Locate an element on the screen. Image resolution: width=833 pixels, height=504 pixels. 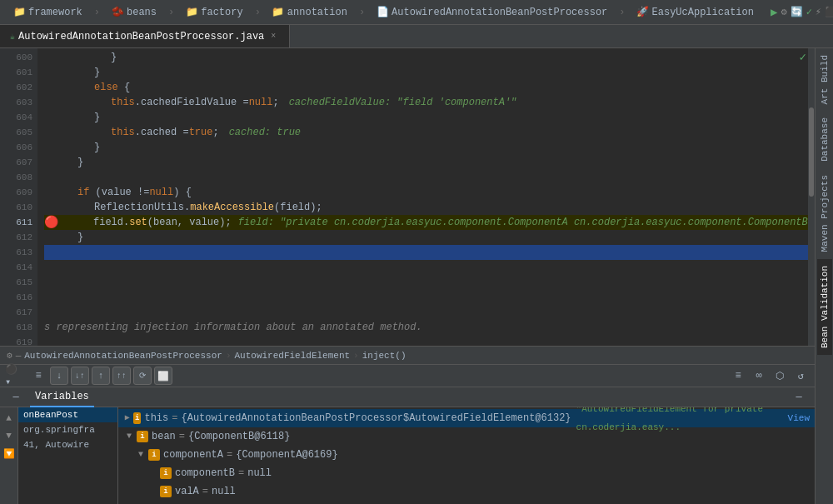
breakpoint-icon: 🔴 is located at coordinates (52, 222).